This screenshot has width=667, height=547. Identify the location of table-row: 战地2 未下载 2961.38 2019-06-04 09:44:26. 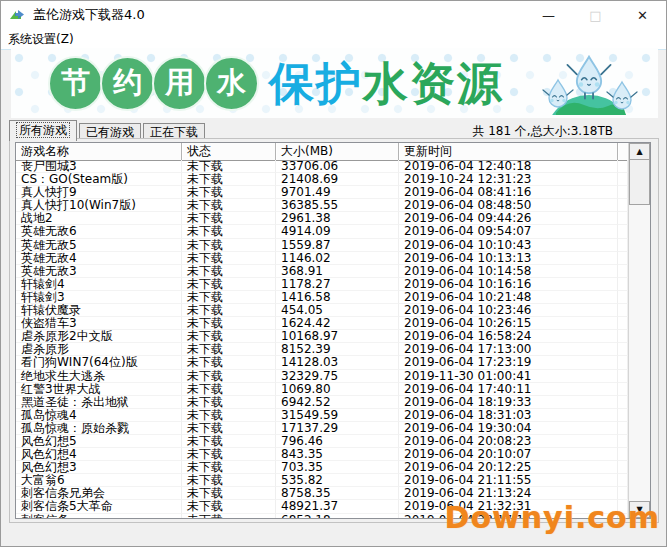
(322, 218).